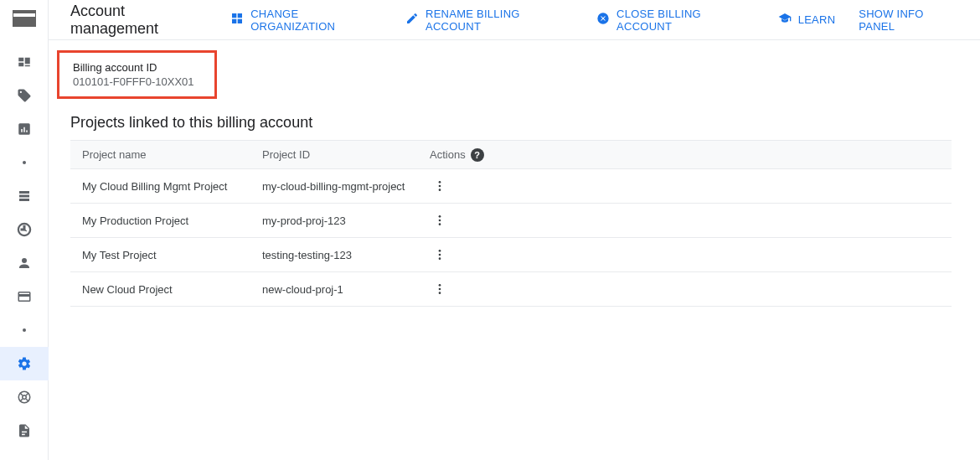 Image resolution: width=980 pixels, height=460 pixels. What do you see at coordinates (24, 431) in the screenshot?
I see `sidebar-item-docs` at bounding box center [24, 431].